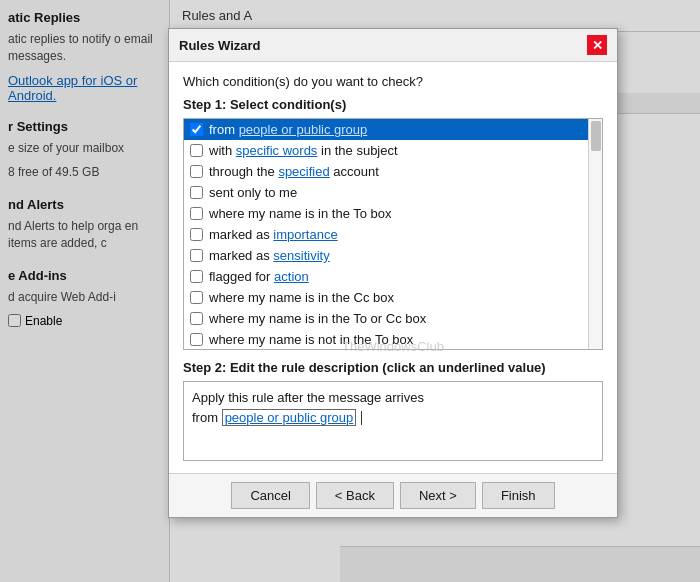 The width and height of the screenshot is (700, 582). Describe the element at coordinates (386, 256) in the screenshot. I see `condition-item-6: marked as sensitivity` at that location.